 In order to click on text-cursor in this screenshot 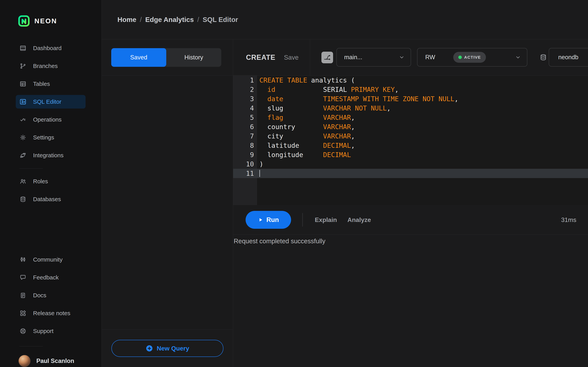, I will do `click(260, 173)`.